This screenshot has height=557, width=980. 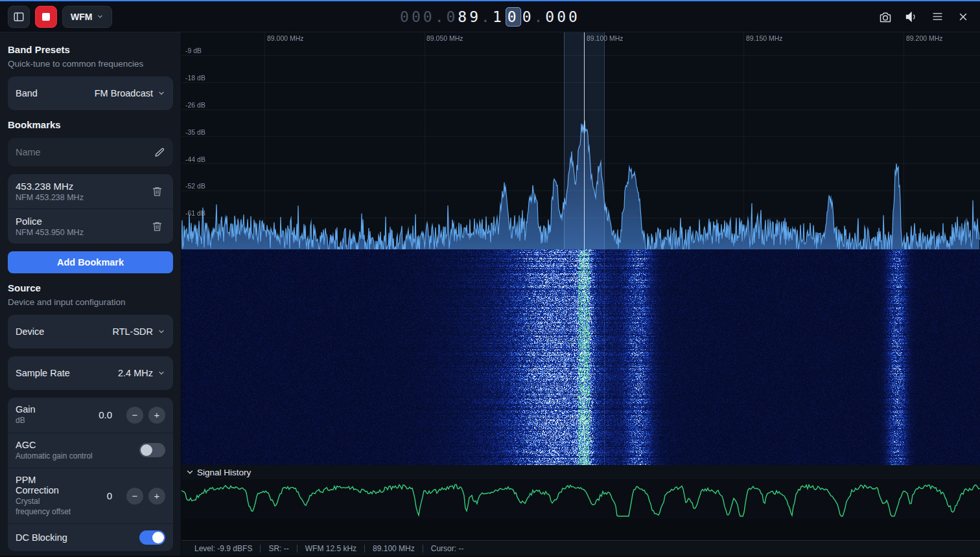 What do you see at coordinates (937, 17) in the screenshot?
I see `hamburger-icon` at bounding box center [937, 17].